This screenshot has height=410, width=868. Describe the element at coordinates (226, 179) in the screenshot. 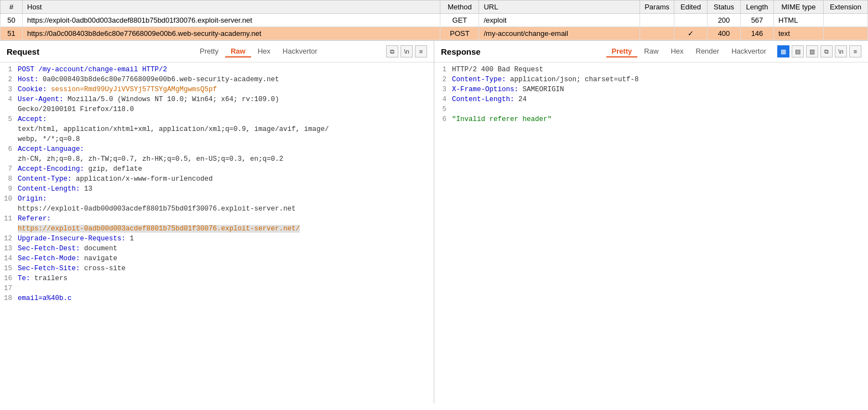

I see `line-content: Content-Type: application/x-www-form-url…` at that location.